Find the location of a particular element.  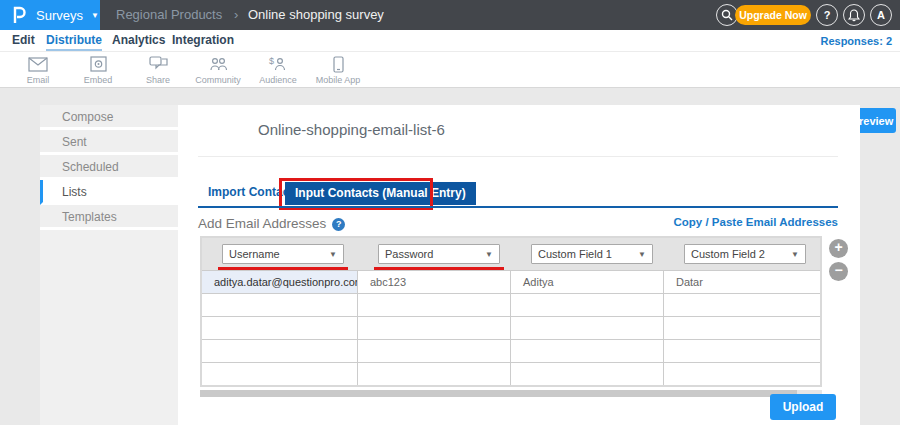

nav-distribute: Distribute is located at coordinates (74, 40).